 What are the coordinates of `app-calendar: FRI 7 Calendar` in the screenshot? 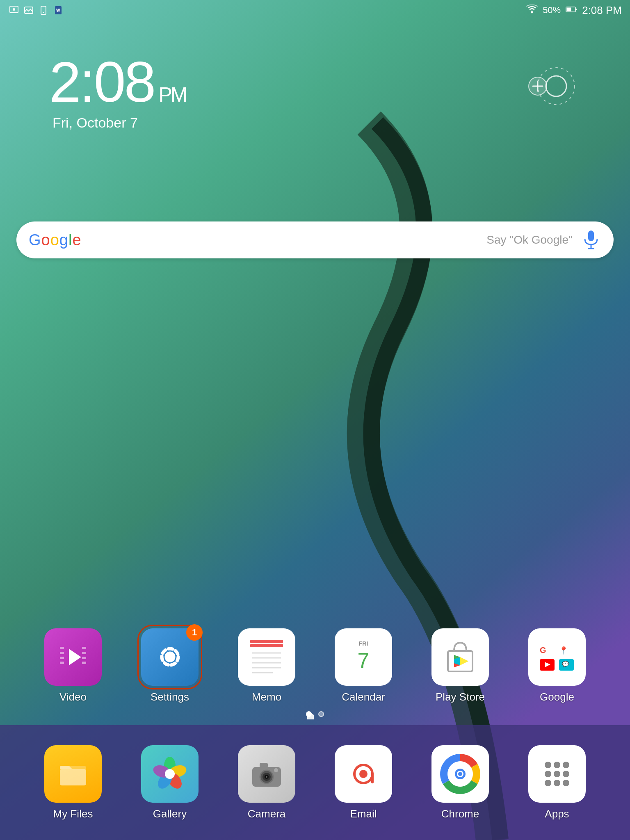 It's located at (363, 666).